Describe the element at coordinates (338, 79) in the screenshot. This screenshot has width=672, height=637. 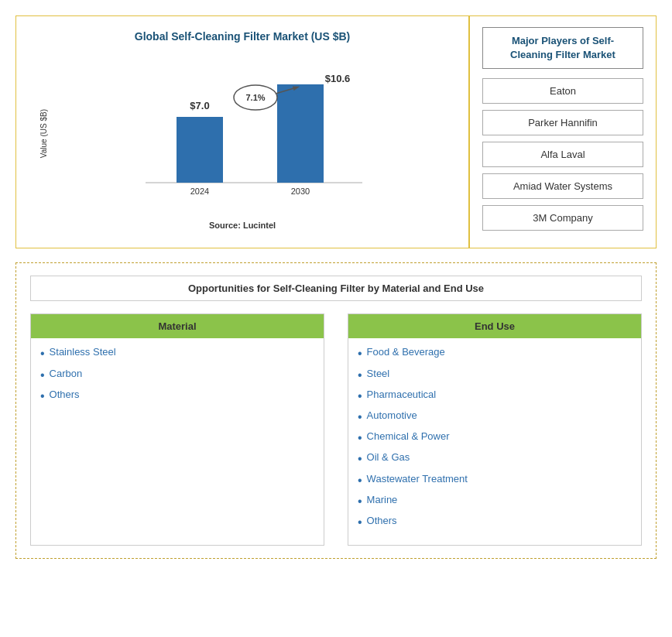
I see `bar-2030-label: $10.6` at that location.